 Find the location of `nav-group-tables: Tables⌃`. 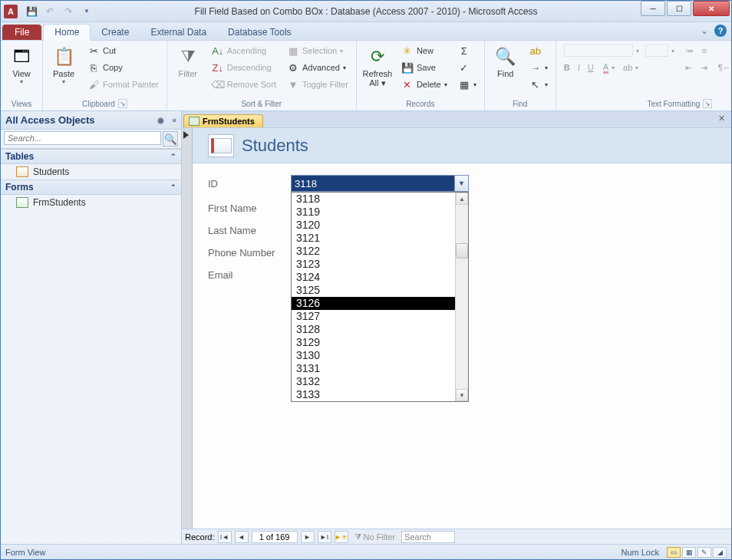

nav-group-tables: Tables⌃ is located at coordinates (91, 156).